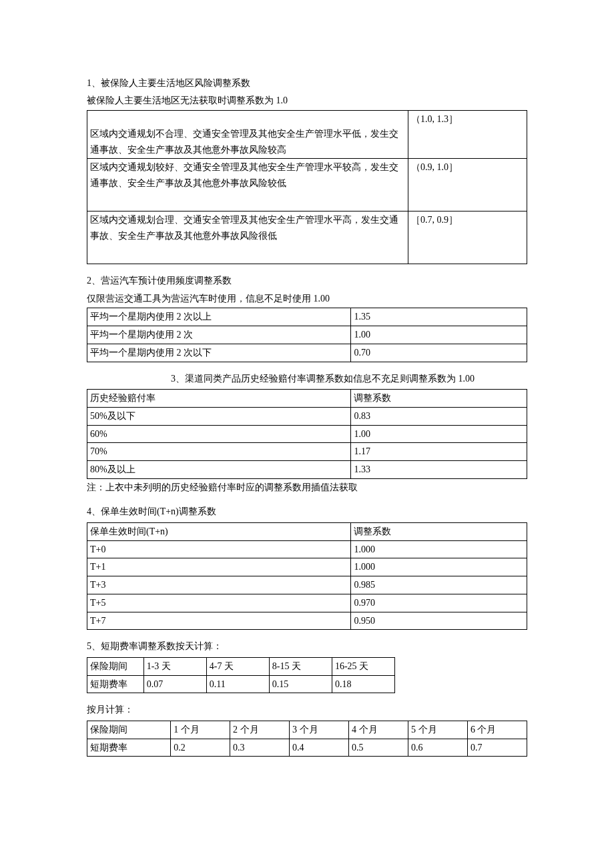 The height and width of the screenshot is (868, 614). What do you see at coordinates (438, 747) in the screenshot?
I see `cell-value: 0.6` at bounding box center [438, 747].